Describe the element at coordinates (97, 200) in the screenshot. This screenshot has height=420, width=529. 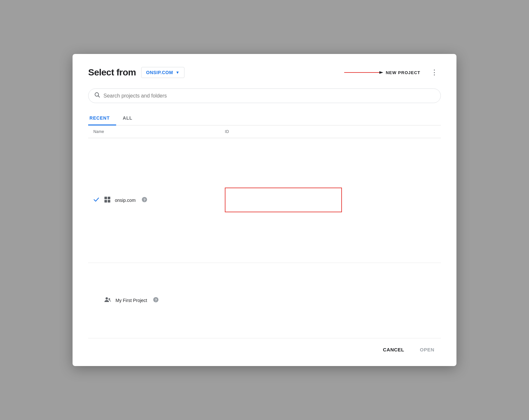
I see `check-icon` at that location.